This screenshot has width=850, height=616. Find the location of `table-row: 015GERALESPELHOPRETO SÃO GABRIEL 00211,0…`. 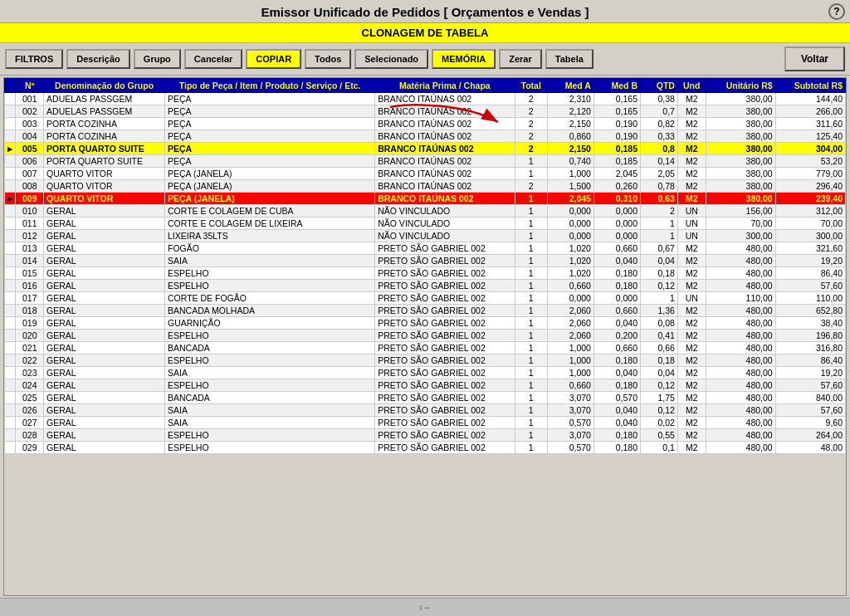

table-row: 015GERALESPELHOPRETO SÃO GABRIEL 00211,0… is located at coordinates (425, 274).